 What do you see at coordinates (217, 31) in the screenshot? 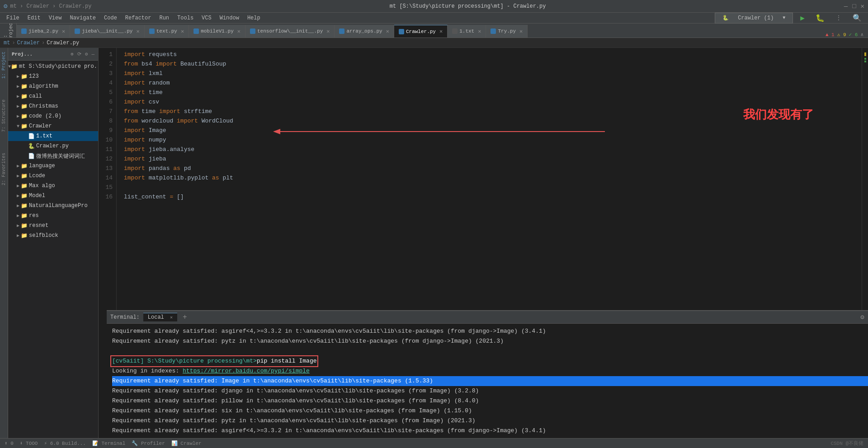
I see `tab-mobilev1: mobileV1.py ✕` at bounding box center [217, 31].